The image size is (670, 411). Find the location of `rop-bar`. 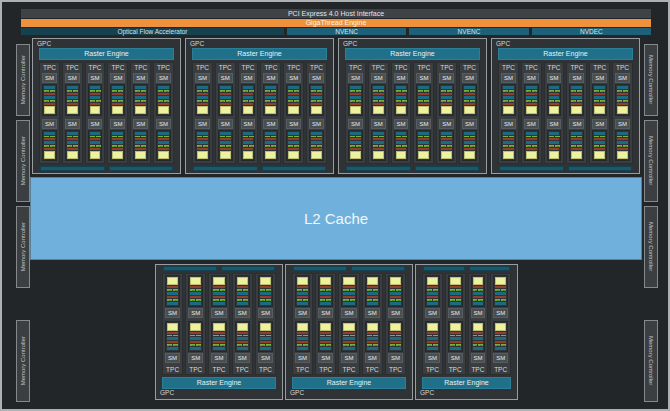

rop-bar is located at coordinates (600, 168).